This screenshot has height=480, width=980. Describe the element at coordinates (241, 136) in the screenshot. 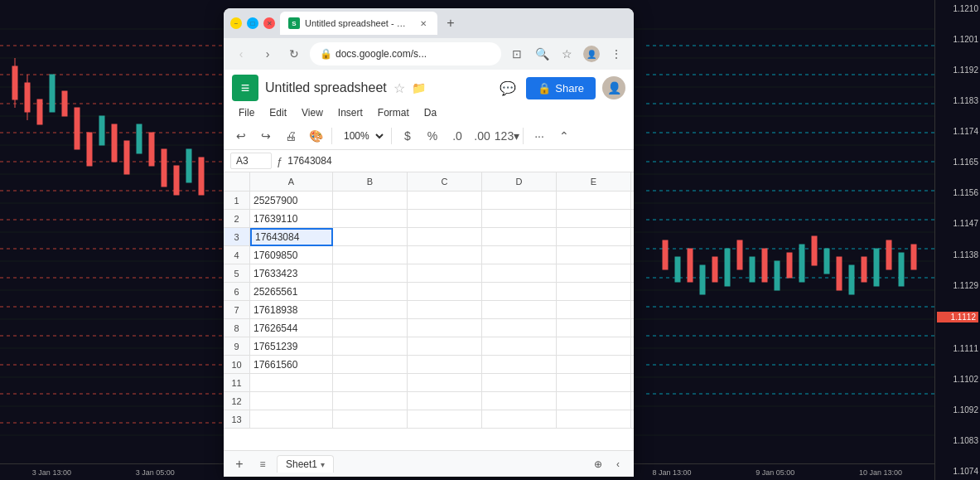

I see `undo-button: ↩` at that location.